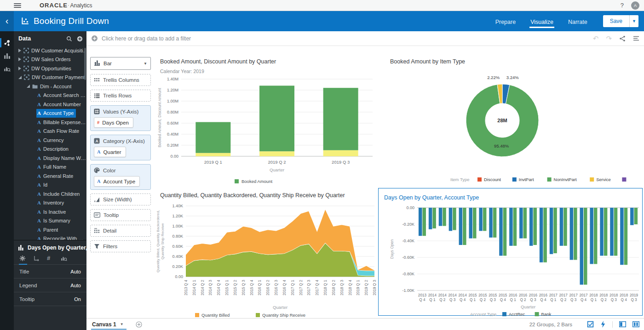 This screenshot has width=644, height=330. Describe the element at coordinates (85, 64) in the screenshot. I see `tree-scrollbar` at that location.